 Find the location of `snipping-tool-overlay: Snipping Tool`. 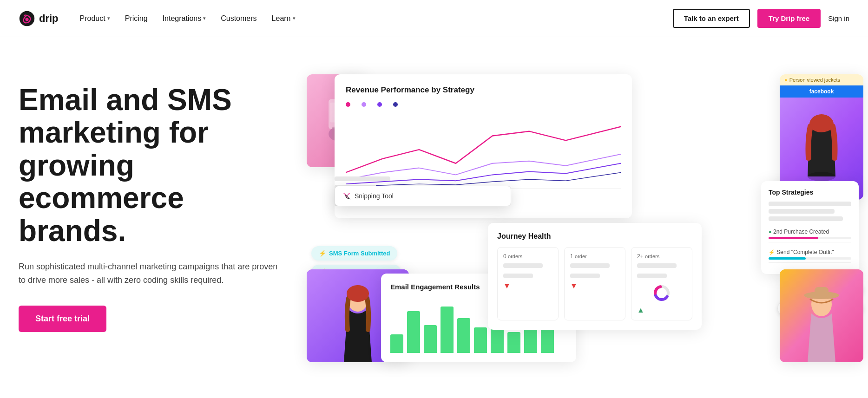

snipping-tool-overlay: Snipping Tool is located at coordinates (423, 196).